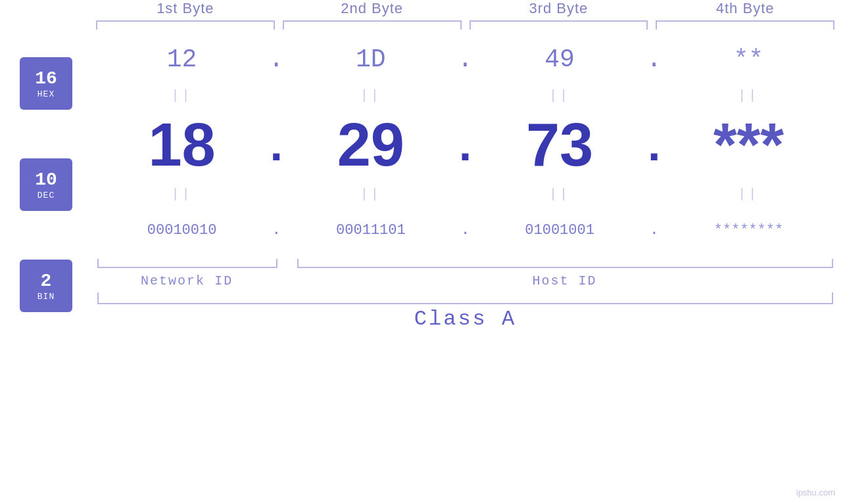  I want to click on bracket-byte1, so click(185, 25).